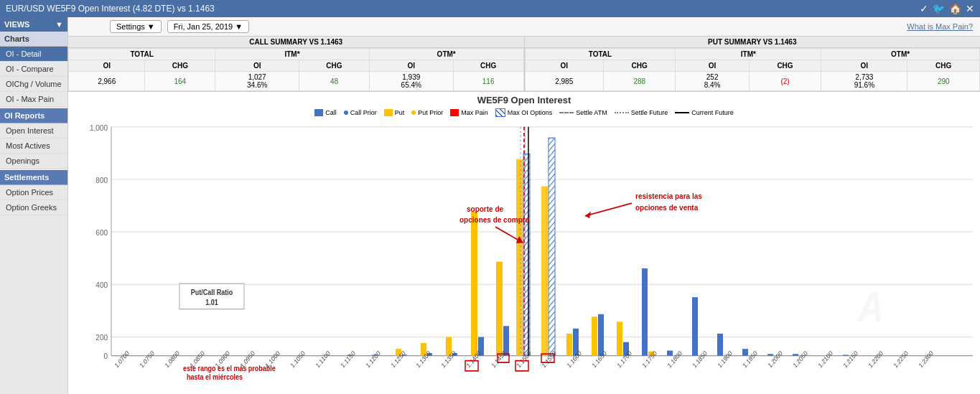  What do you see at coordinates (470, 113) in the screenshot?
I see `legend-max-pain: Max Pain` at bounding box center [470, 113].